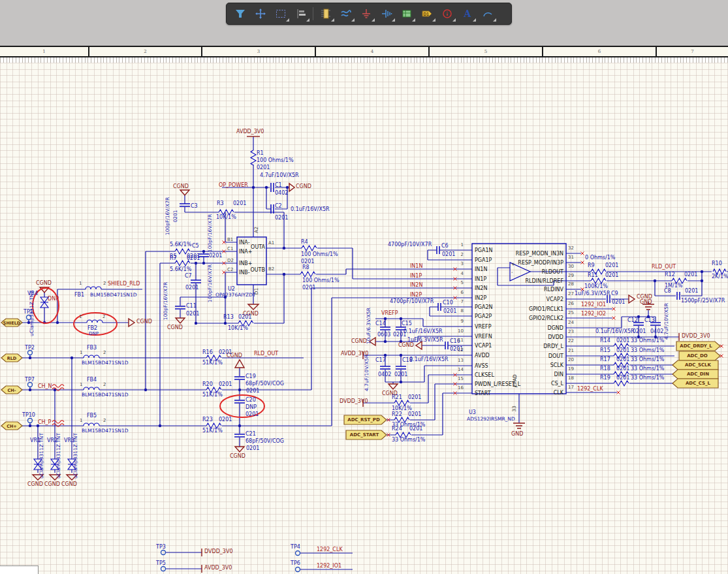 This screenshot has height=574, width=728. Describe the element at coordinates (486, 52) in the screenshot. I see `ruler-column: 5` at that location.